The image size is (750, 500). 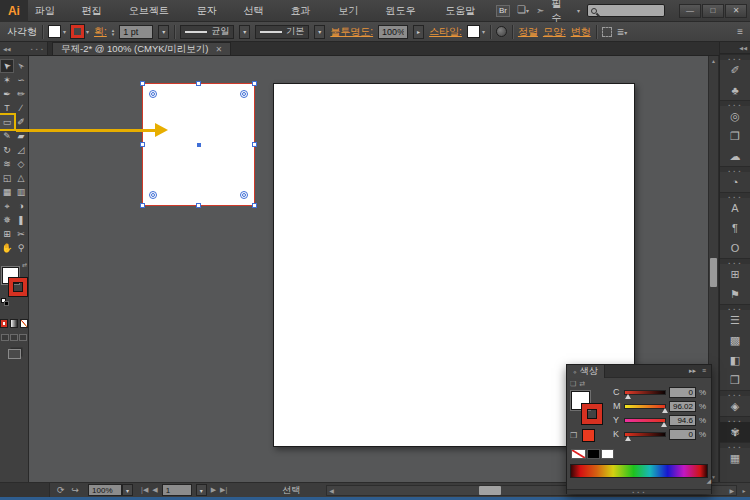 What do you see at coordinates (214, 490) in the screenshot?
I see `next-artboard-button: ▶` at bounding box center [214, 490].